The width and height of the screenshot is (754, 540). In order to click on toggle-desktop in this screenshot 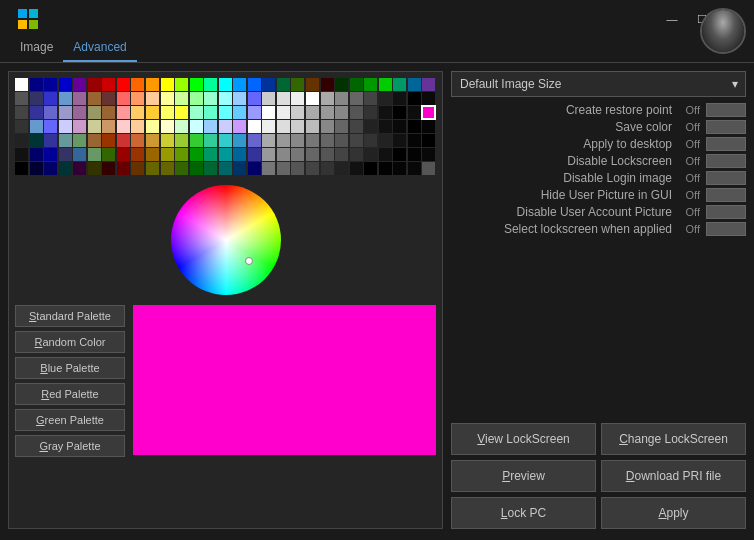, I will do `click(726, 144)`.